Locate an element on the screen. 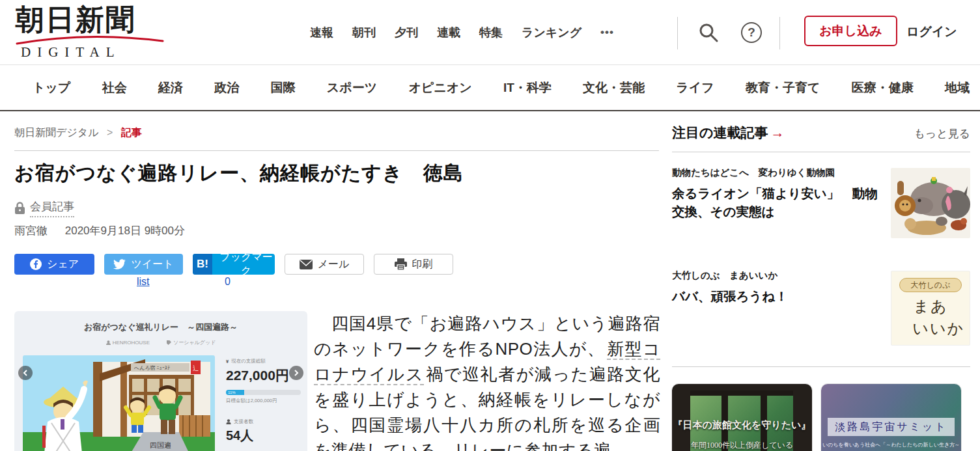 The width and height of the screenshot is (980, 451). header-nav: 速報 朝刊 夕刊 連載 特集 ランキング ••• is located at coordinates (462, 33).